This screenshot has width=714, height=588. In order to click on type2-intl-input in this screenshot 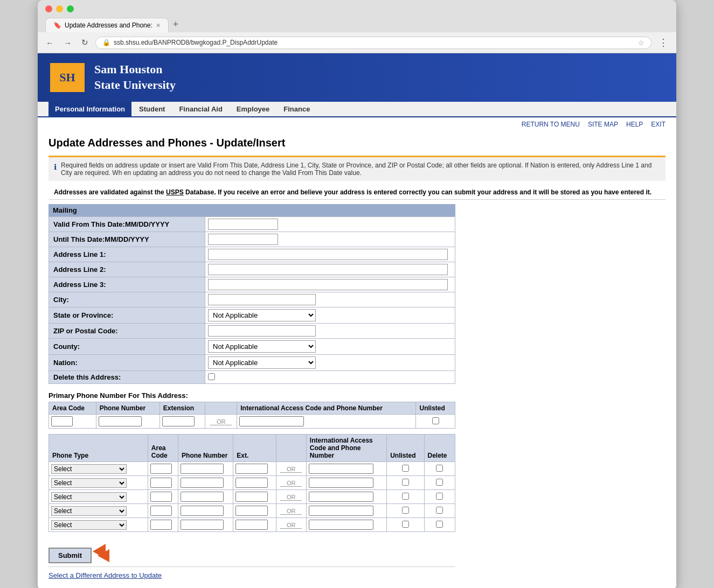, I will do `click(341, 482)`.